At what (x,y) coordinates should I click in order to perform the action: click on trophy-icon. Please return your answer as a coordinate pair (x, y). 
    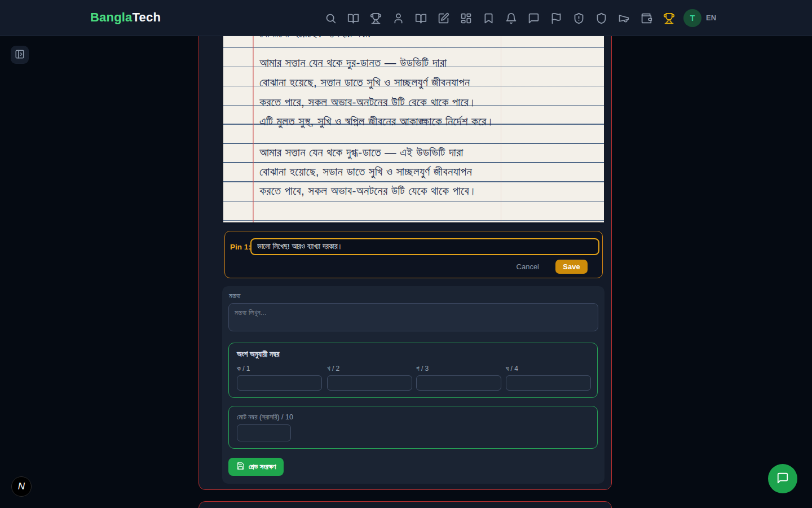
    Looking at the image, I should click on (376, 18).